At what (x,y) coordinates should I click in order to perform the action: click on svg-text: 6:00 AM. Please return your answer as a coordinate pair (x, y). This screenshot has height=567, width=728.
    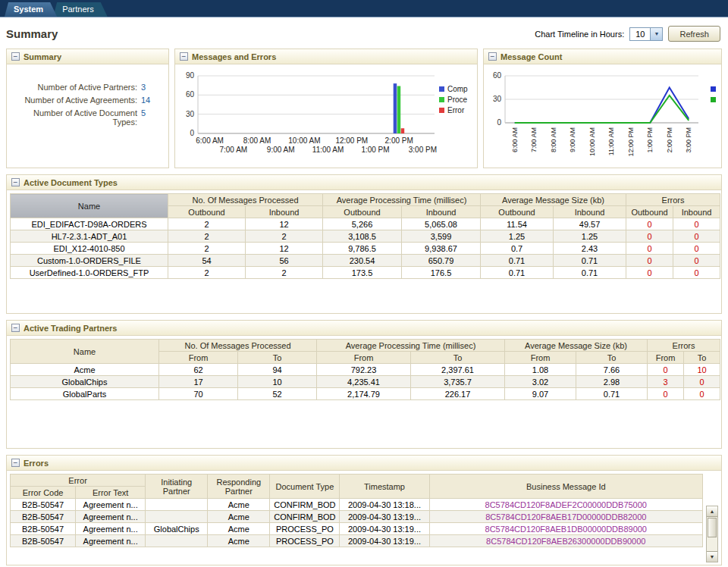
    Looking at the image, I should click on (209, 141).